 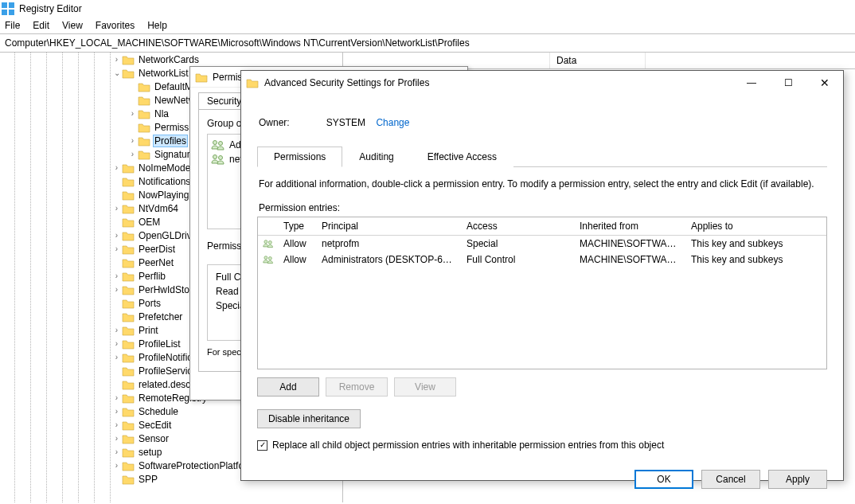 I want to click on tab-strip: Permissions Auditing Effective Access, so click(x=542, y=156).